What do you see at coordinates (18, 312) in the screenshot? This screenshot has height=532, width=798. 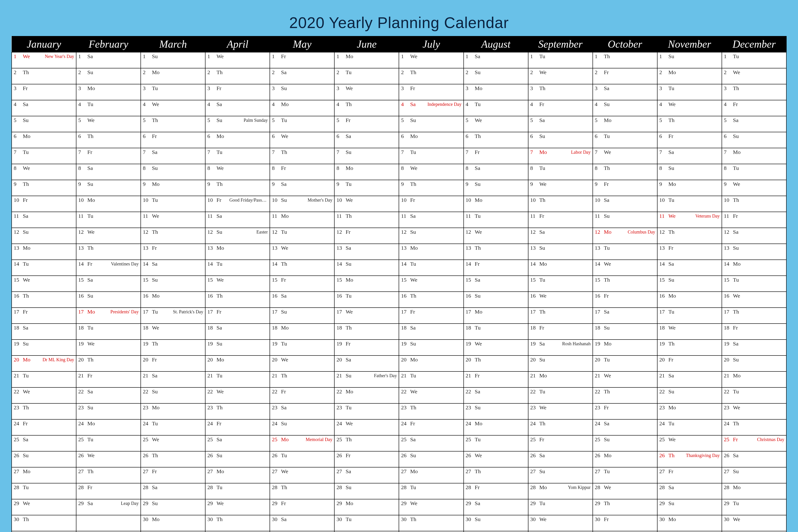 I see `day-number: 17` at bounding box center [18, 312].